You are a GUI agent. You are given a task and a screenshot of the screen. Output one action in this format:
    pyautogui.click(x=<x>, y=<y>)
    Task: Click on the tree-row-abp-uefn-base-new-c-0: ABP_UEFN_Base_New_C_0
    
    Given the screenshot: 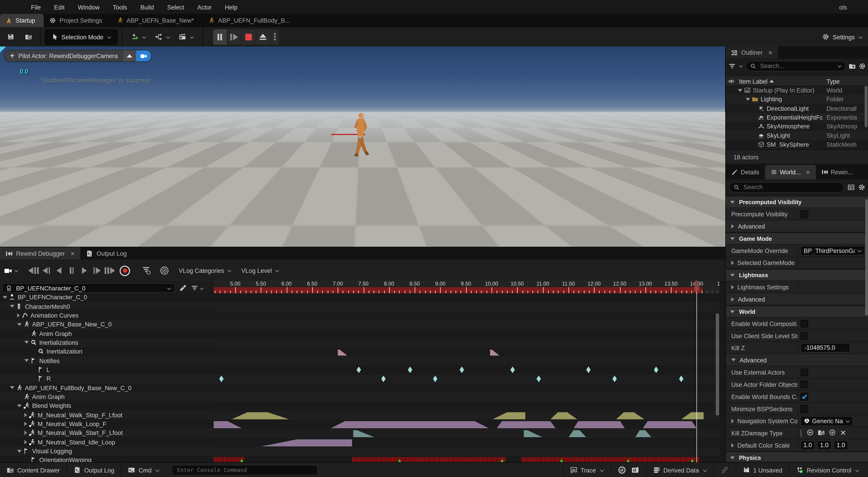 What is the action you would take?
    pyautogui.click(x=107, y=324)
    